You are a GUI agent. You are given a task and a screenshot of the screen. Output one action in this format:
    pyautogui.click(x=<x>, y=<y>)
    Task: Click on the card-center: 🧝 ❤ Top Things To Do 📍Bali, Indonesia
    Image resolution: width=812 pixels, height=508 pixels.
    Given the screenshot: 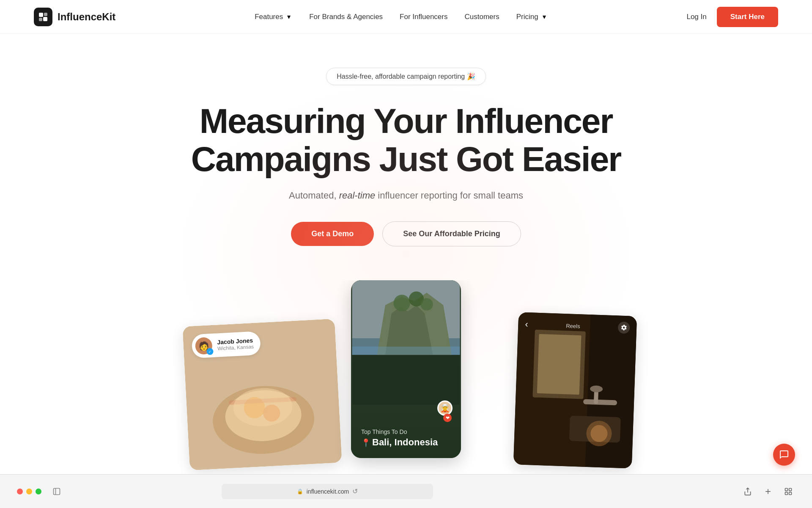 What is the action you would take?
    pyautogui.click(x=406, y=369)
    